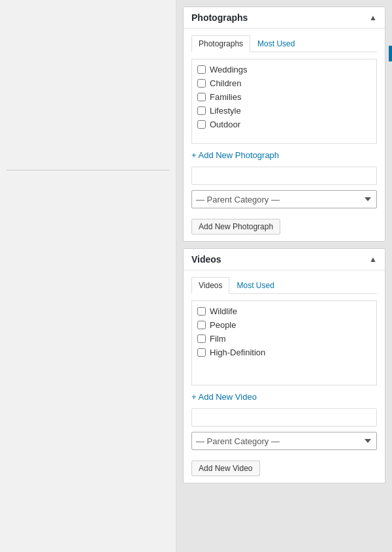 This screenshot has height=552, width=392. Describe the element at coordinates (284, 69) in the screenshot. I see `list-item: Weddings` at that location.